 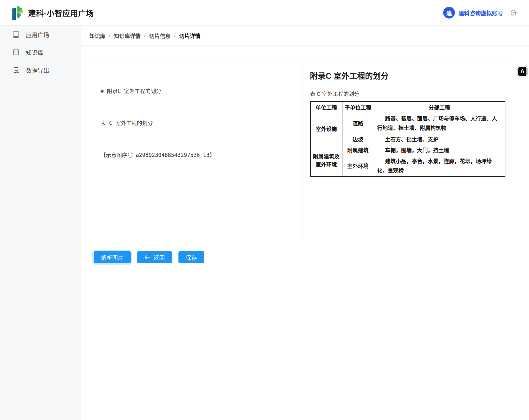 What do you see at coordinates (145, 36) in the screenshot?
I see `breadcrumb: 知识库 / 知识库详情 / 切片信息 / 切片详情` at bounding box center [145, 36].